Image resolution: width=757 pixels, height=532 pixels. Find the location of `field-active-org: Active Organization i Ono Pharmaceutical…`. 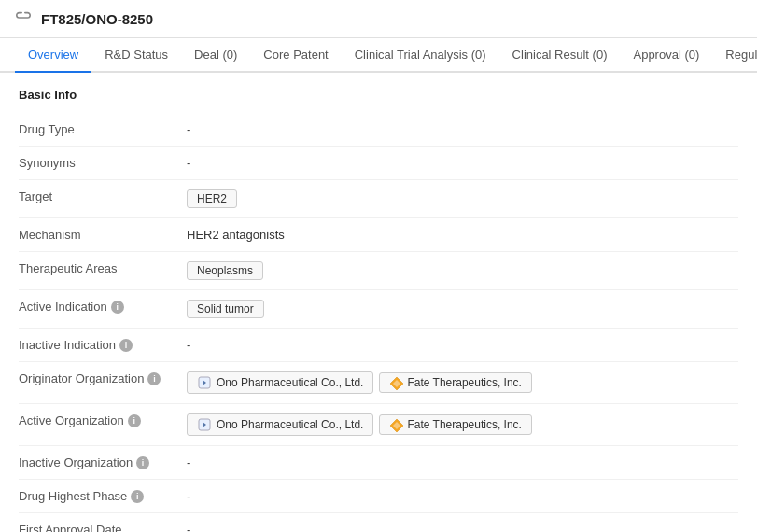

field-active-org: Active Organization i Ono Pharmaceutical… is located at coordinates (379, 426).